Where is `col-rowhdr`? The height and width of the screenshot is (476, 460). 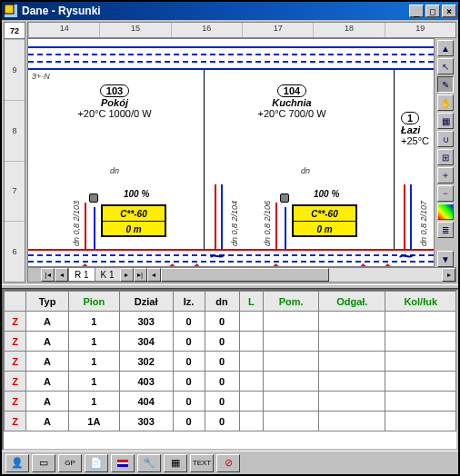 col-rowhdr is located at coordinates (15, 302).